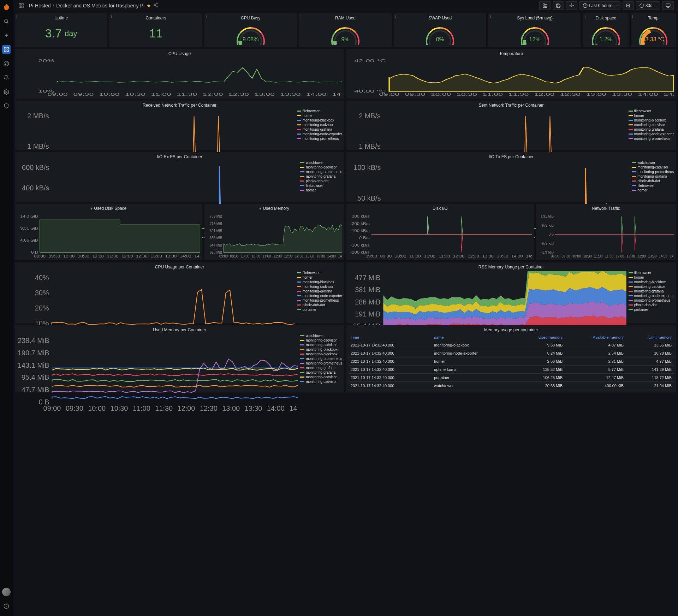 This screenshot has height=616, width=678. What do you see at coordinates (650, 338) in the screenshot?
I see `table-header: Limit memory` at bounding box center [650, 338].